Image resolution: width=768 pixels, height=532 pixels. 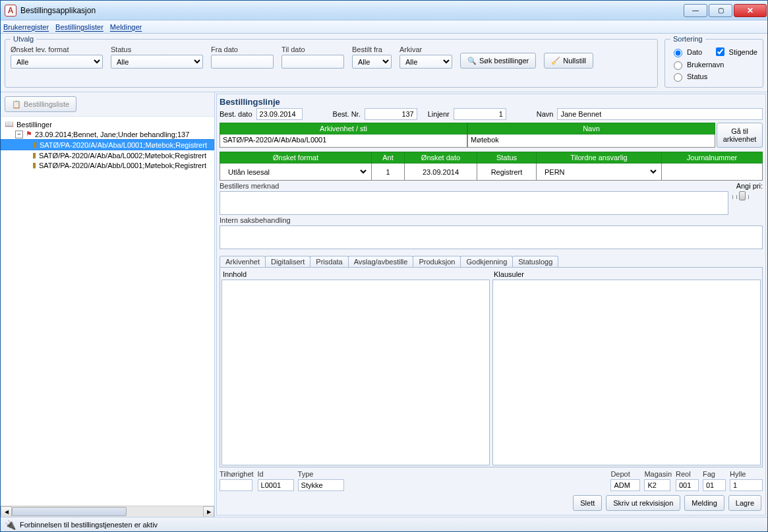 I want to click on menu-meldinger: Meldinger, so click(x=126, y=27).